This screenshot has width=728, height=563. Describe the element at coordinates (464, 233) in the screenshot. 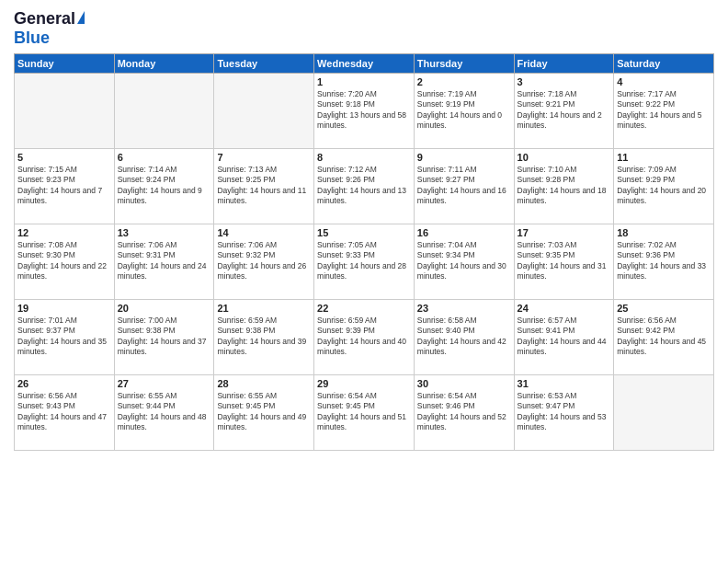

I see `day-number: 16` at that location.